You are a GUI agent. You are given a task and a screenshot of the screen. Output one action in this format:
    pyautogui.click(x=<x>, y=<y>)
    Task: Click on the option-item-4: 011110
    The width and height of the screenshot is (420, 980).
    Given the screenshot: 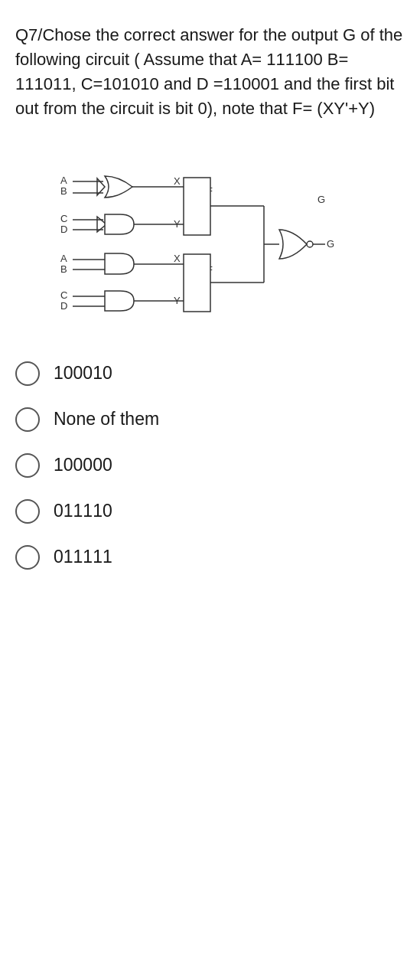 What is the action you would take?
    pyautogui.click(x=210, y=511)
    